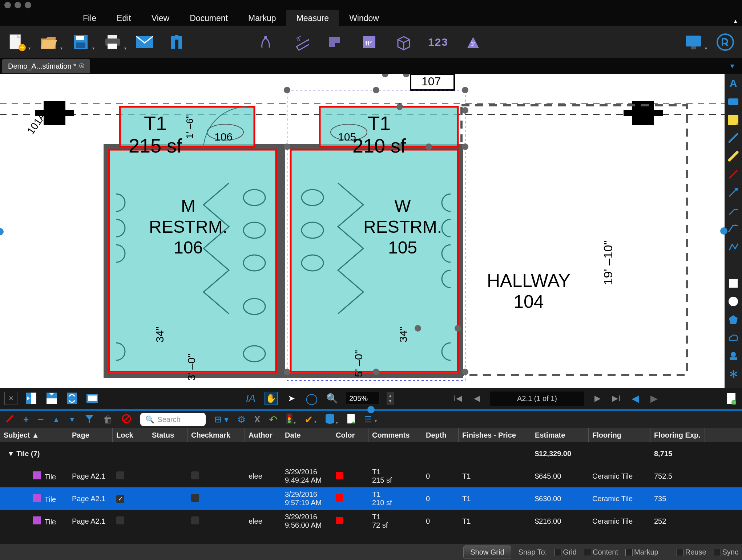 This screenshot has width=742, height=560. What do you see at coordinates (173, 419) in the screenshot?
I see `markup-search-input: 🔍Search` at bounding box center [173, 419].